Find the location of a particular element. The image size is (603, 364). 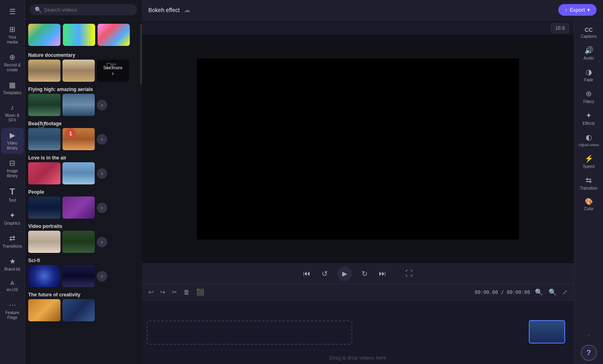

scifi-more-button: › is located at coordinates (102, 276).